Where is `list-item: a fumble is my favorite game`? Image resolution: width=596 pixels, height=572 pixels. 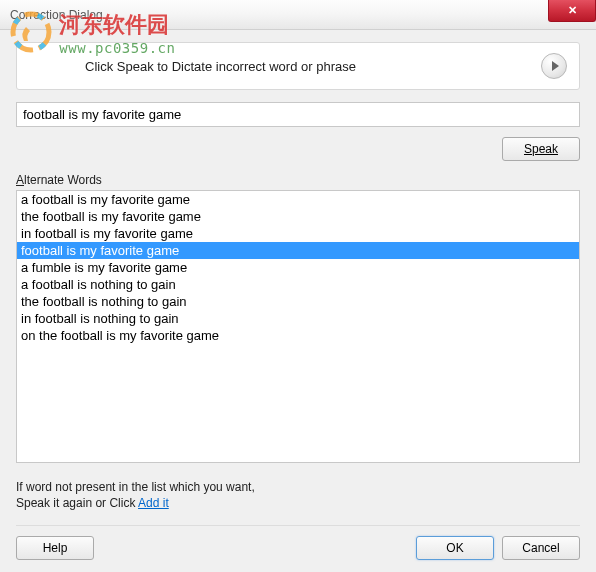
list-item: a fumble is my favorite game is located at coordinates (298, 268).